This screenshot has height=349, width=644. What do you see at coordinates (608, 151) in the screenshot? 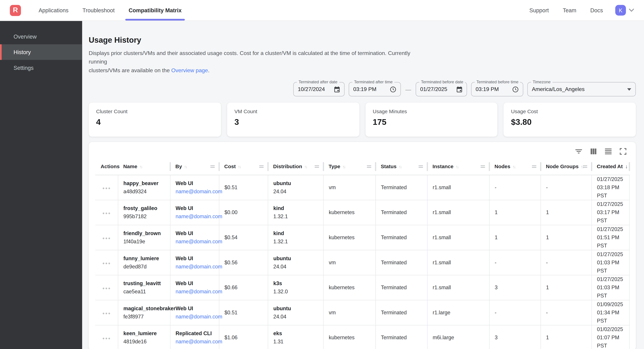
I see `density-icon` at bounding box center [608, 151].